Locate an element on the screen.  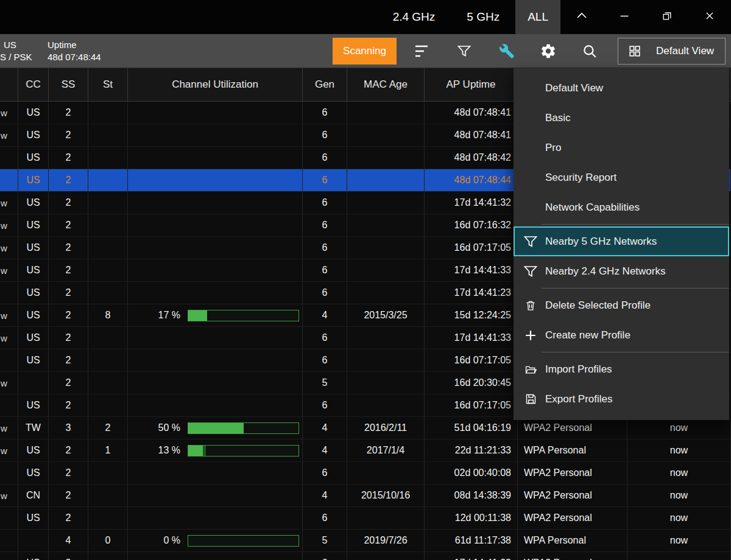
menu-item-basic: Basic is located at coordinates (621, 118).